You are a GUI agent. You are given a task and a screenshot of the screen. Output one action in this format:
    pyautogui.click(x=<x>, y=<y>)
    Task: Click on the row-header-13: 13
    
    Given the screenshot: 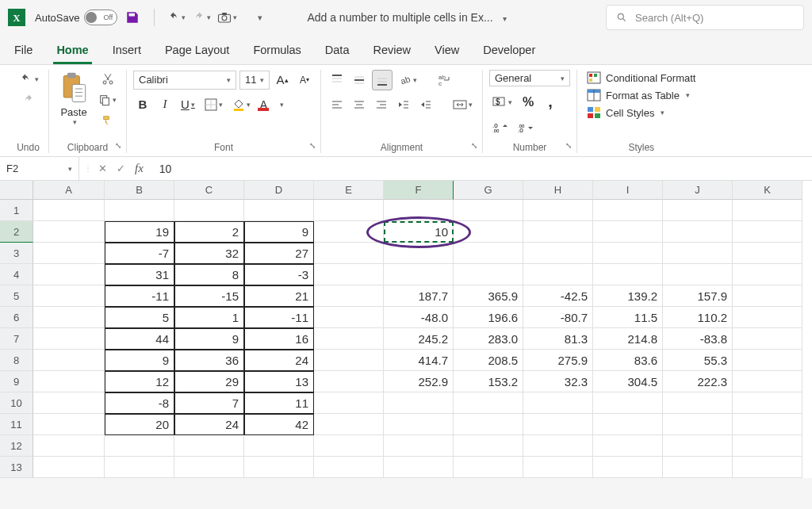 What is the action you would take?
    pyautogui.click(x=17, y=468)
    